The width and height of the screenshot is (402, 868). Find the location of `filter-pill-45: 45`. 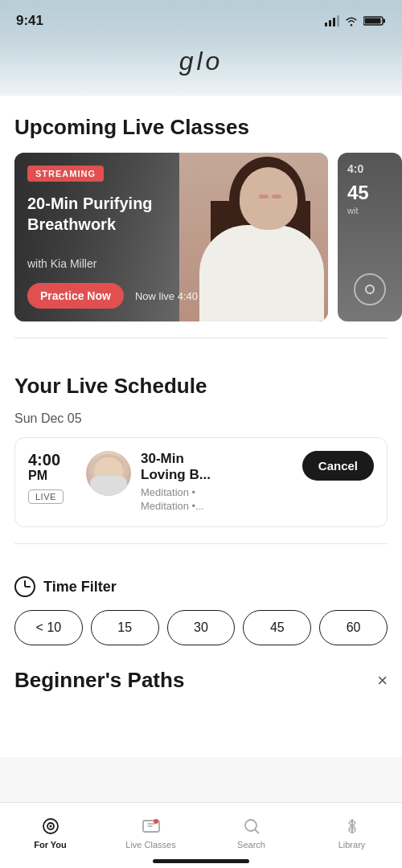

filter-pill-45: 45 is located at coordinates (277, 628).